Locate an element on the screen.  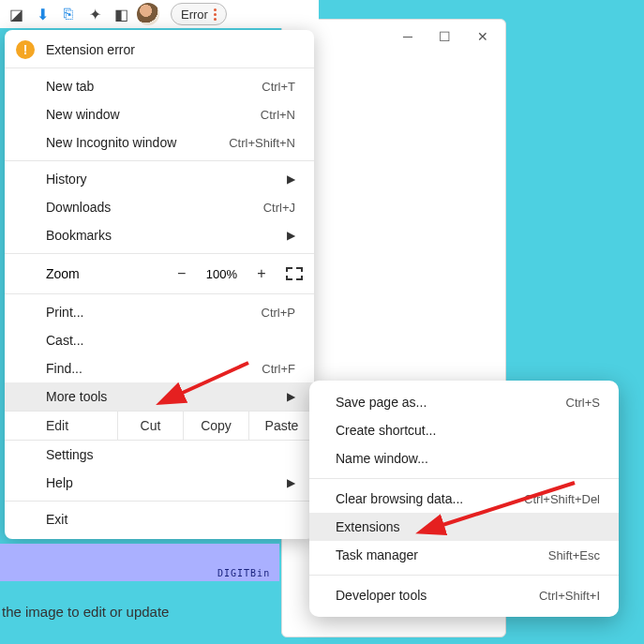
clear-data-label: Clear browsing data... is located at coordinates (399, 499).